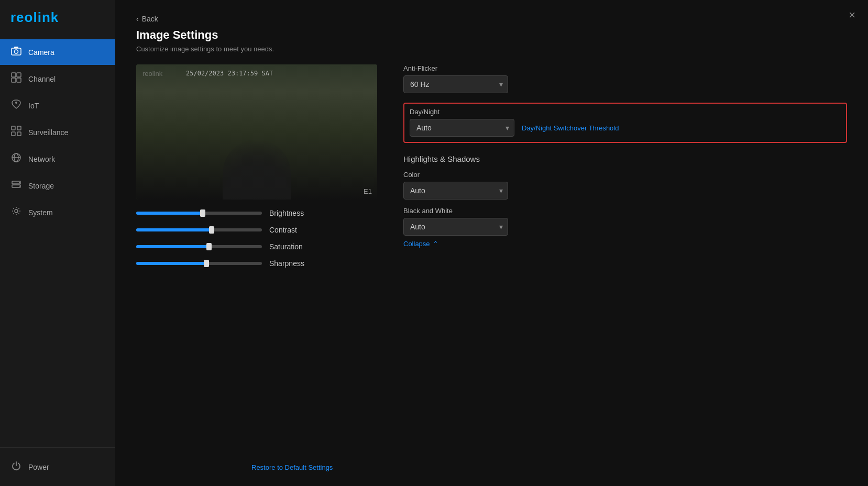  What do you see at coordinates (570, 128) in the screenshot?
I see `day-night-switchover-link: Day/Night Switchover Threshold` at bounding box center [570, 128].